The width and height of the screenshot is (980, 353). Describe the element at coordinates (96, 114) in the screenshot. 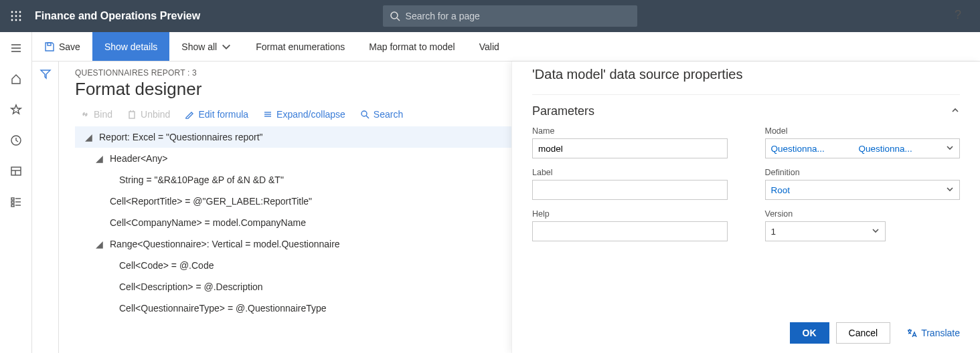

I see `bind-button: Bind` at that location.